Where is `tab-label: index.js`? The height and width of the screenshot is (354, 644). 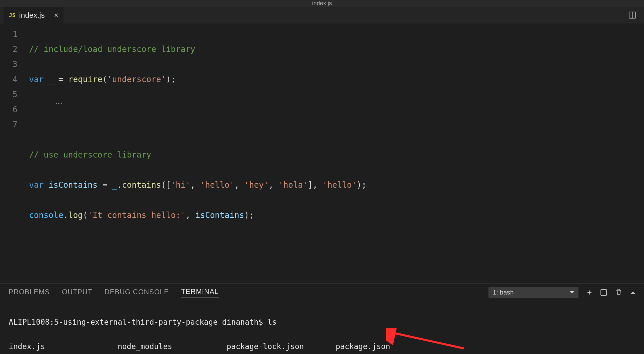
tab-label: index.js is located at coordinates (32, 15).